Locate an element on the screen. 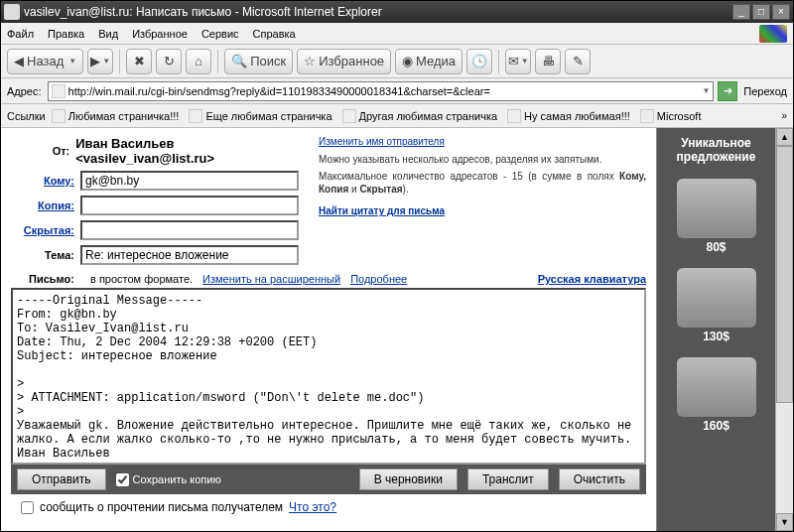 This screenshot has height=532, width=794. close-button: × is located at coordinates (781, 12).